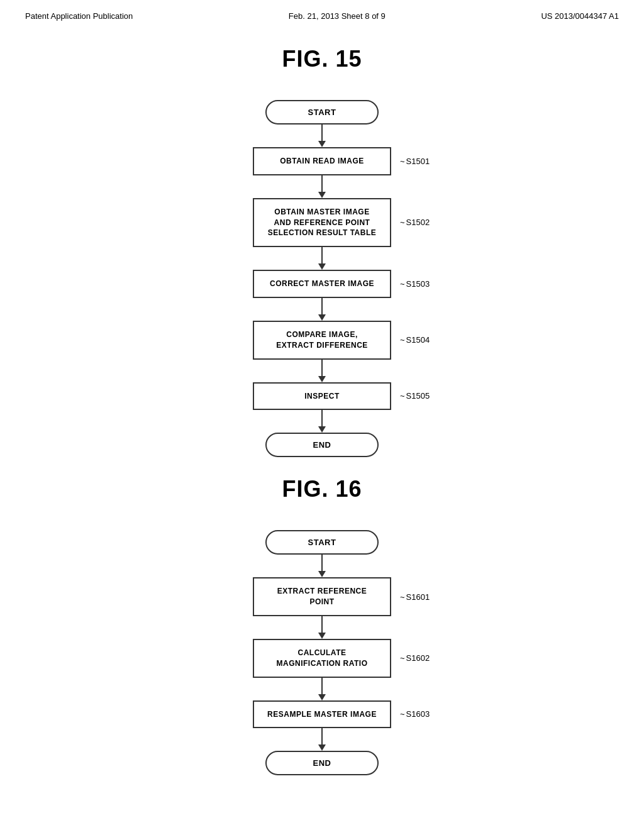 The image size is (644, 830). What do you see at coordinates (322, 542) in the screenshot?
I see `fig16-start-shape: START` at bounding box center [322, 542].